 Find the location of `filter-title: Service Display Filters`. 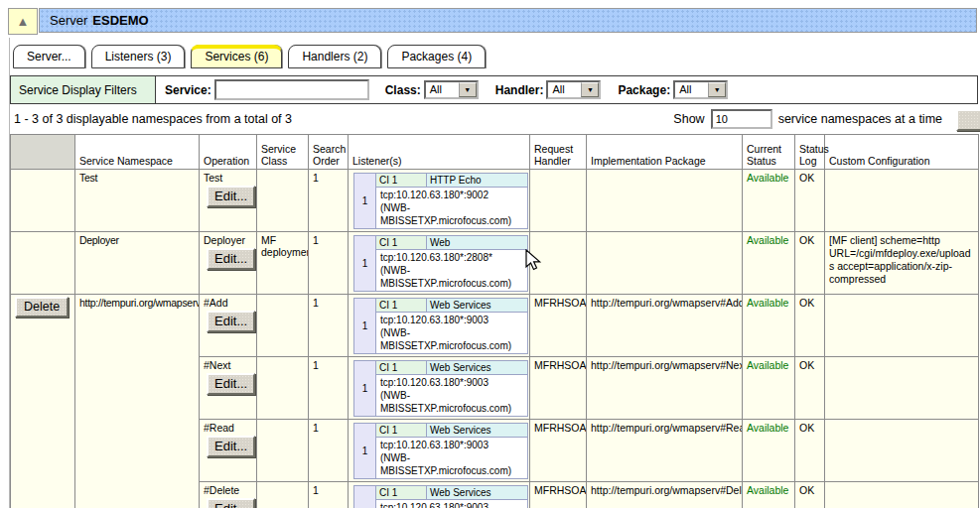

filter-title: Service Display Filters is located at coordinates (83, 89).